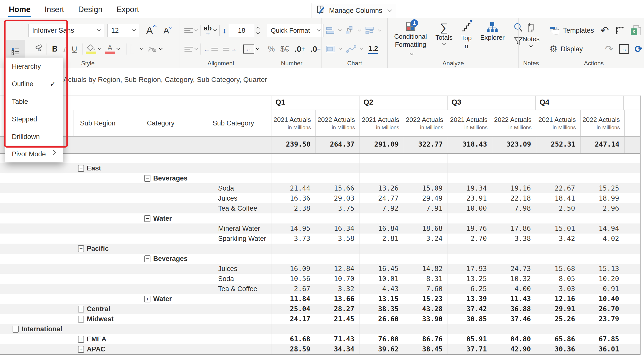 The image size is (644, 363). I want to click on value-cell: 23.79, so click(602, 319).